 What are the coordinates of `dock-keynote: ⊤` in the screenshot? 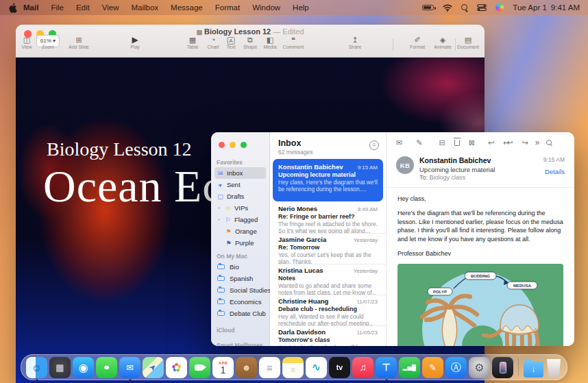 It's located at (387, 367).